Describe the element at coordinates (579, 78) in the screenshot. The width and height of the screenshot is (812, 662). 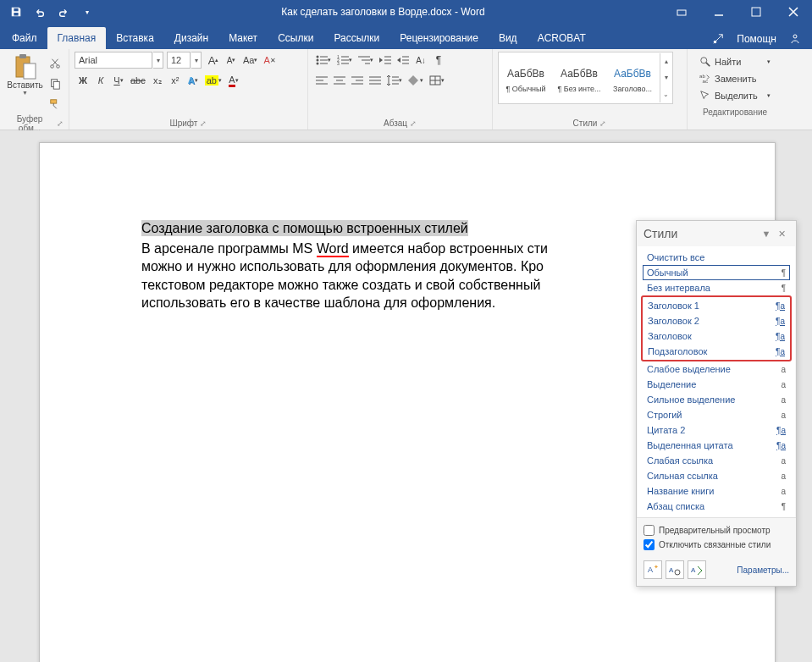
I see `style-no-spacing: АаБбВв¶ Без инте...` at that location.